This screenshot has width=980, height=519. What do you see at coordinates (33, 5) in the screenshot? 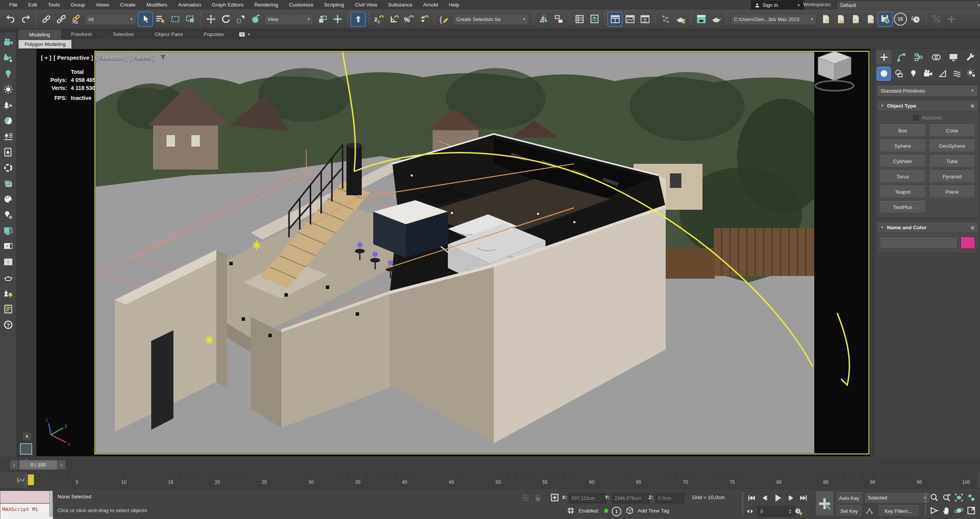
I see `menu-edit: Edit` at bounding box center [33, 5].